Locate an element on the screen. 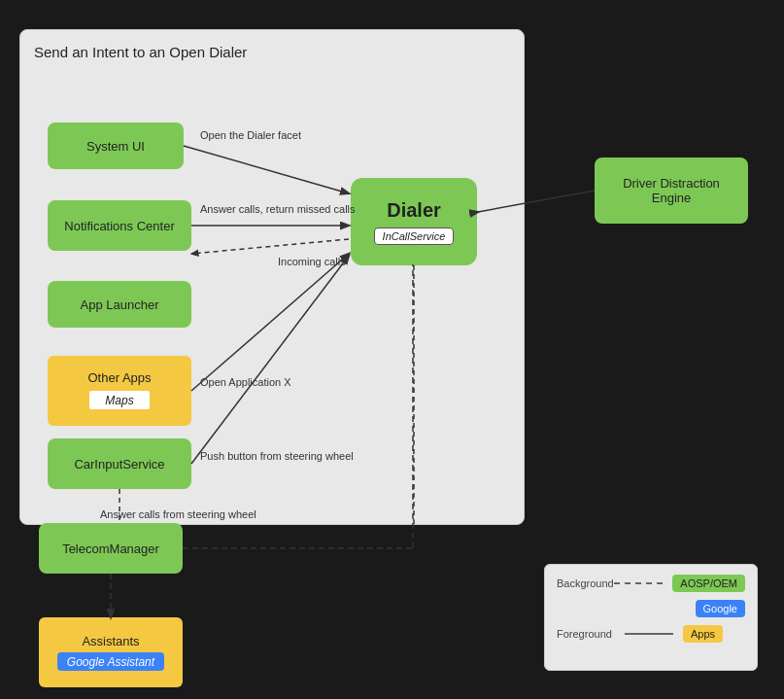 The width and height of the screenshot is (784, 699). notifications-center-box: Notifications Center is located at coordinates (119, 226).